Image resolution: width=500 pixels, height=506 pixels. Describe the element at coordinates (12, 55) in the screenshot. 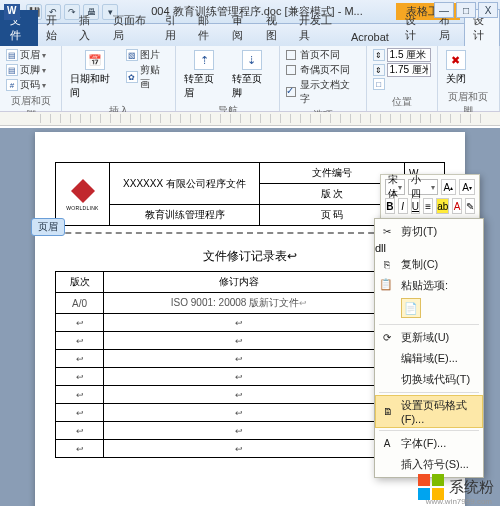

I see `header-icon: ▤` at that location.